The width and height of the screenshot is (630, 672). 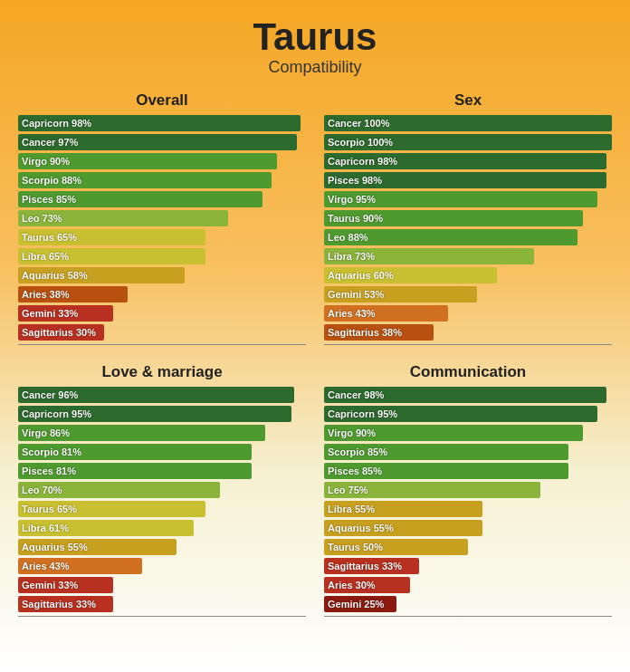 What do you see at coordinates (351, 199) in the screenshot?
I see `bar-label: Virgo 95%` at bounding box center [351, 199].